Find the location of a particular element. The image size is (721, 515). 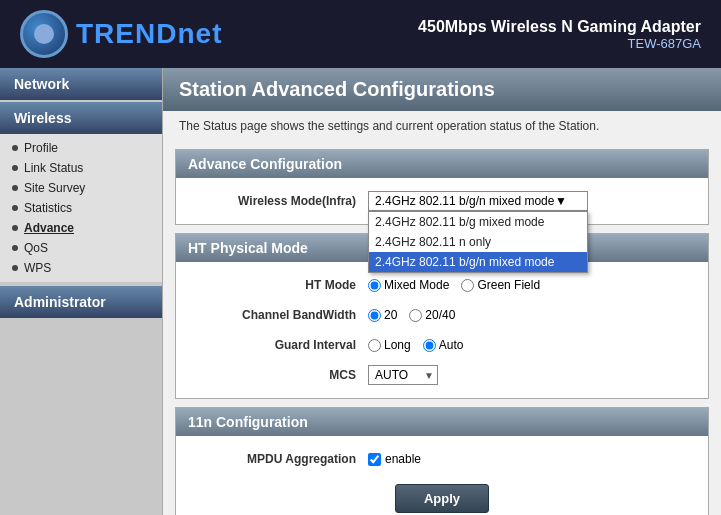

sidebar-item-wps: WPS is located at coordinates (81, 268).